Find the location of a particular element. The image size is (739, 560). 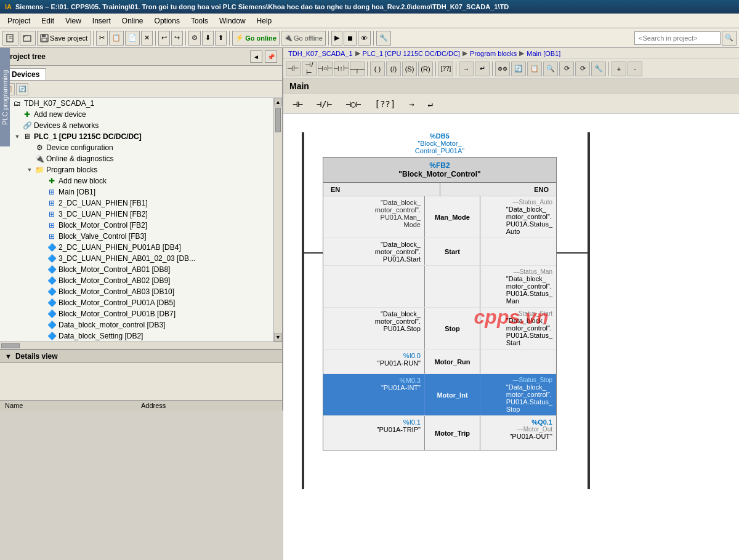

menu-project: Project is located at coordinates (18, 21).